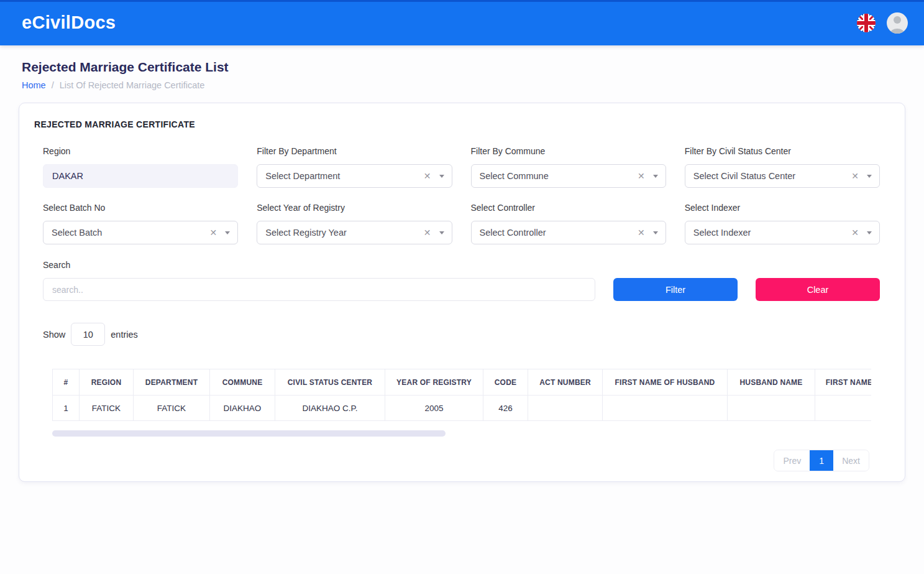 The image size is (924, 574). Describe the element at coordinates (303, 176) in the screenshot. I see `department-select-value: Select Department` at that location.